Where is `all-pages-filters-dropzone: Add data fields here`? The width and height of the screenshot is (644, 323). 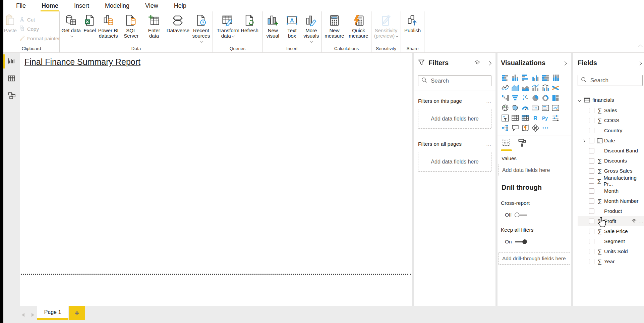 all-pages-filters-dropzone: Add data fields here is located at coordinates (455, 162).